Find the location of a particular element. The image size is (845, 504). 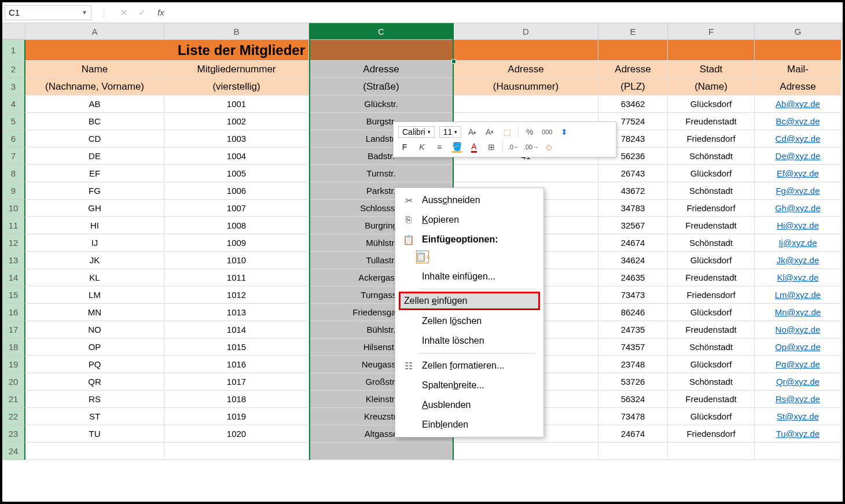

col-header-D: D is located at coordinates (526, 31).